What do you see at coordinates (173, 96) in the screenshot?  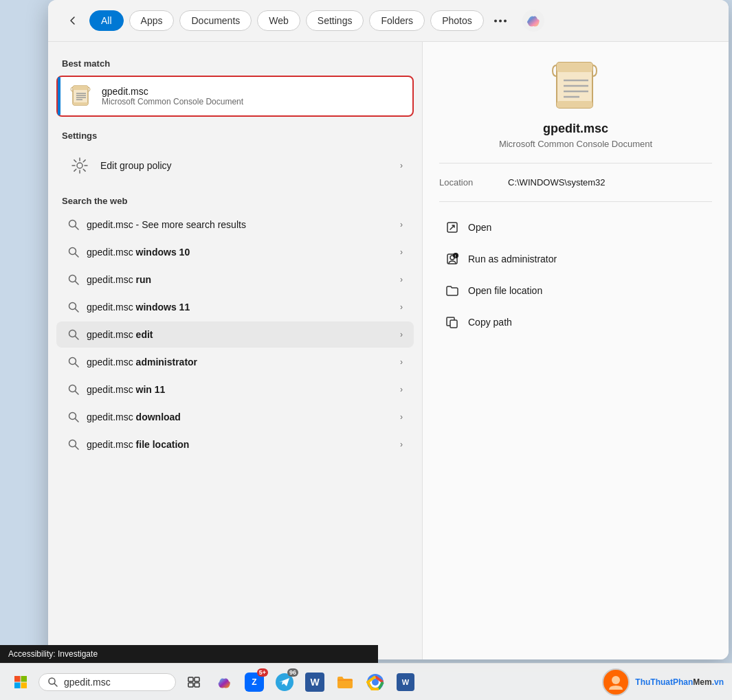 I see `best-match-text: gpedit.msc Microsoft Common Console Docu…` at bounding box center [173, 96].